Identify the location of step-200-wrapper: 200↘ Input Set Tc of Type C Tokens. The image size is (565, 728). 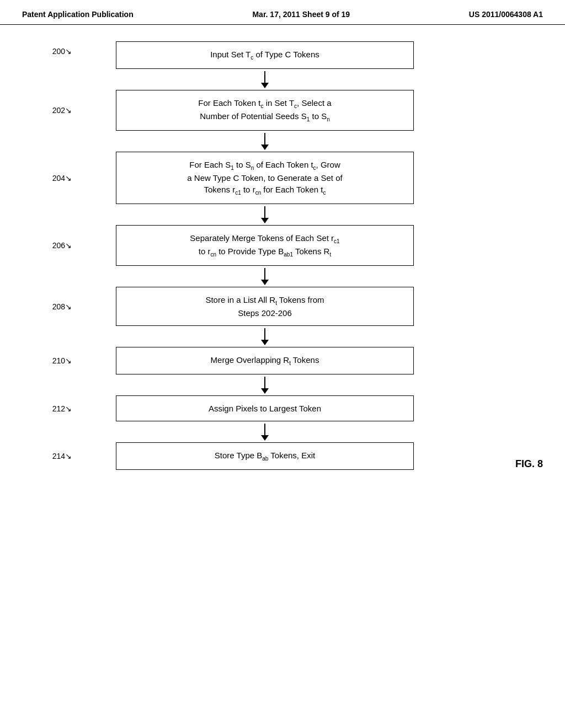
(265, 55).